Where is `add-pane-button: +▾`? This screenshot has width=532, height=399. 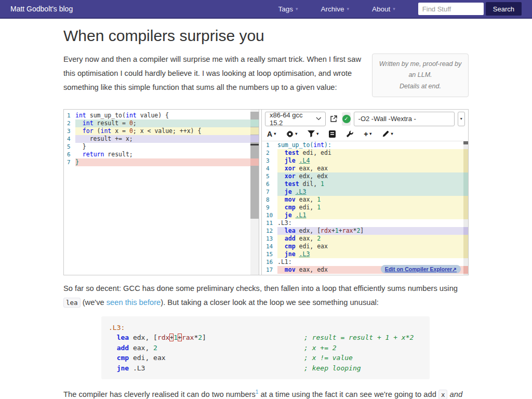
add-pane-button: +▾ is located at coordinates (368, 134).